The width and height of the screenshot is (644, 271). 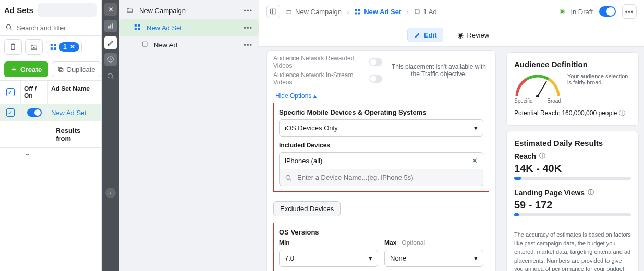 I want to click on os-versions-section: OS Versions Min 7.0 ▾ Max · Optional, so click(x=381, y=247).